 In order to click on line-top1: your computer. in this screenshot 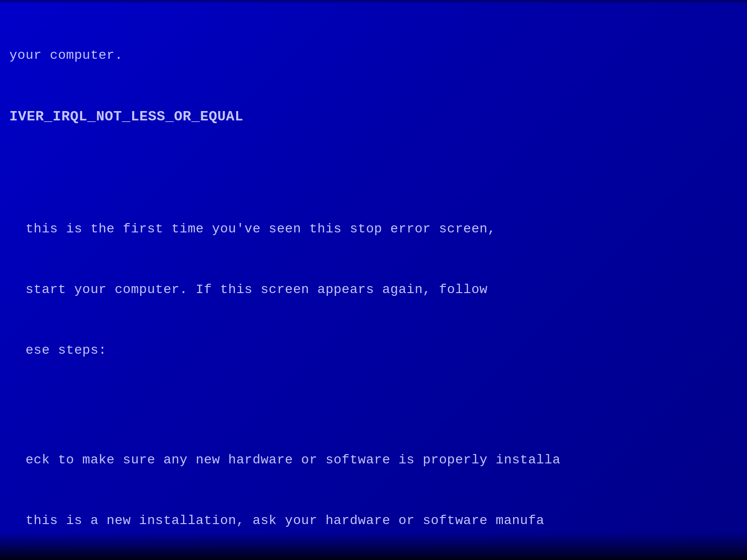, I will do `click(374, 55)`.